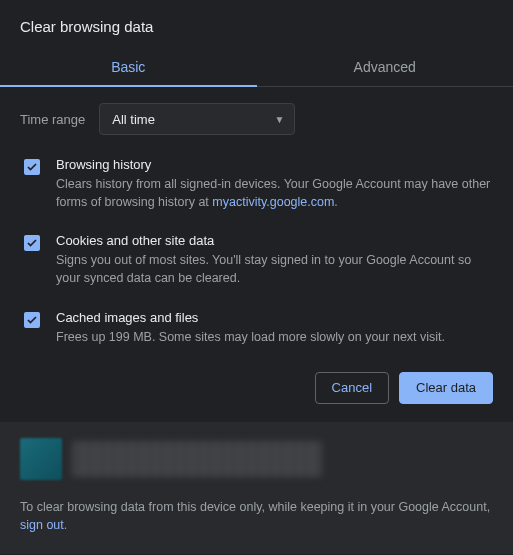  Describe the element at coordinates (274, 269) in the screenshot. I see `option-description: Signs you out of most sites. You'll stay…` at that location.